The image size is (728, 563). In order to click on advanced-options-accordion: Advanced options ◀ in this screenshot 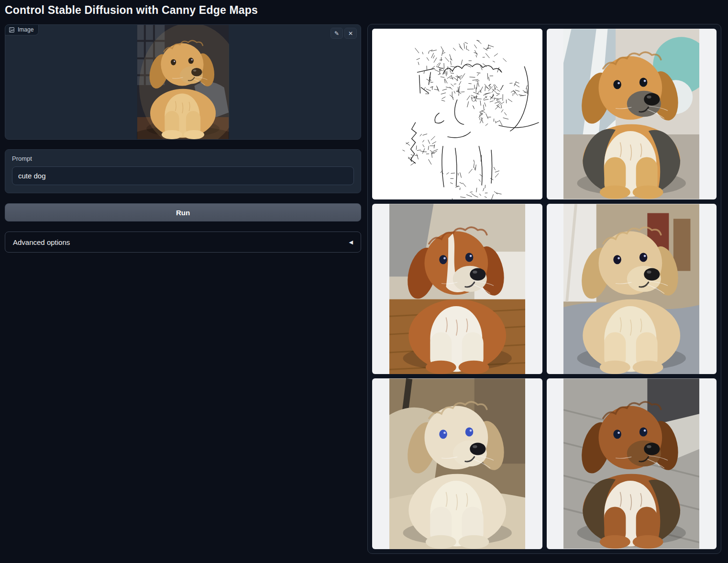, I will do `click(183, 242)`.